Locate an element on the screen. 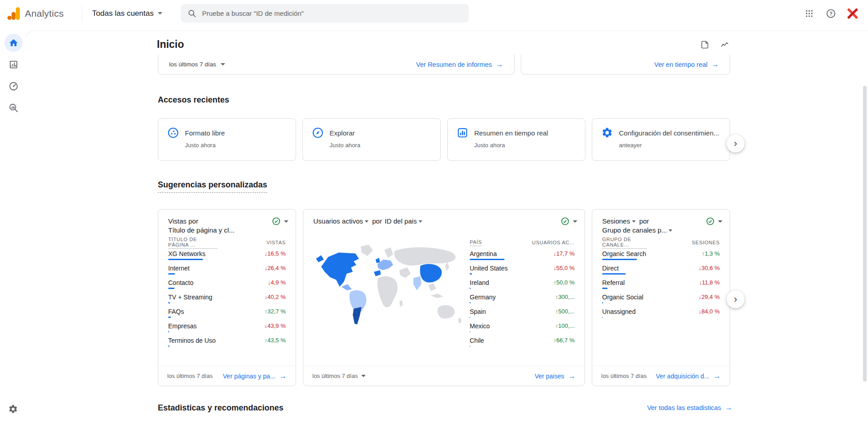  recent-card: Formato libreJusto ahora is located at coordinates (227, 140).